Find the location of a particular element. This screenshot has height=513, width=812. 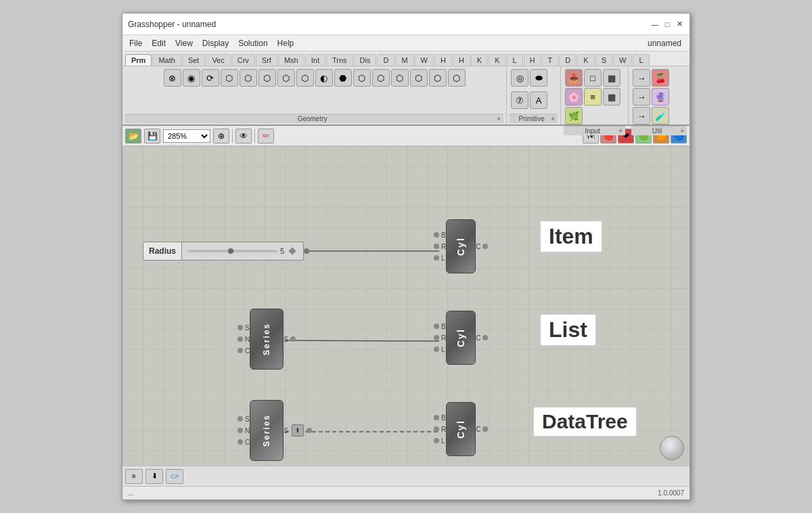

toolbar-icon-1: ⊗ is located at coordinates (173, 78).